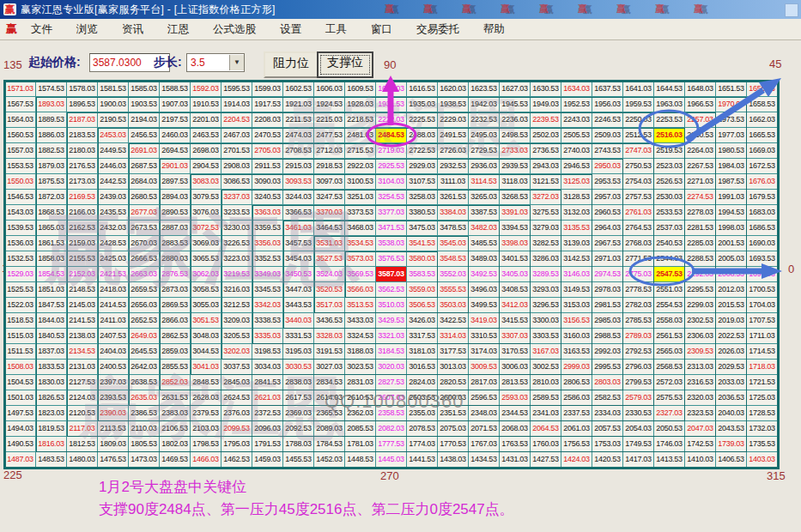 The height and width of the screenshot is (532, 801). I want to click on grid-cell: 1616.53, so click(422, 89).